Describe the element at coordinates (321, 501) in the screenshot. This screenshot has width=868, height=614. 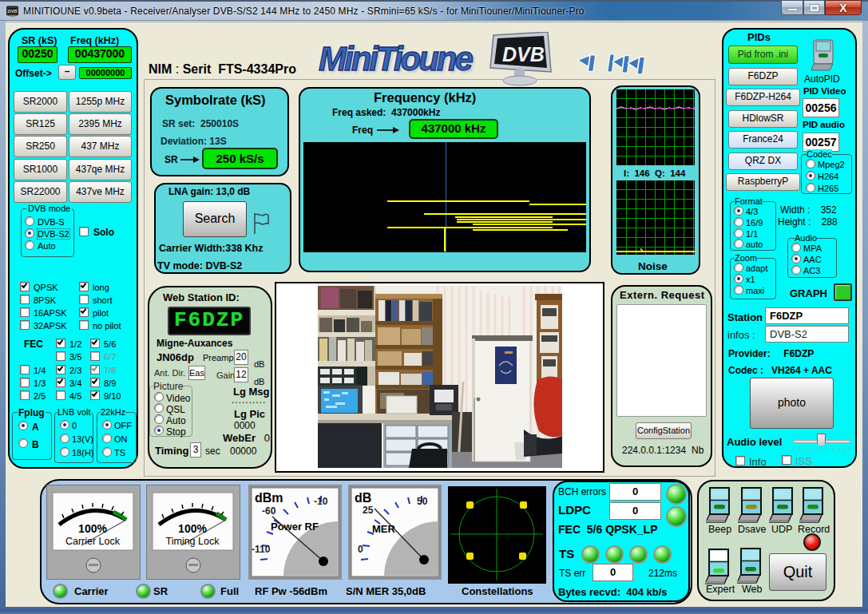
I see `svg-text: -10` at that location.